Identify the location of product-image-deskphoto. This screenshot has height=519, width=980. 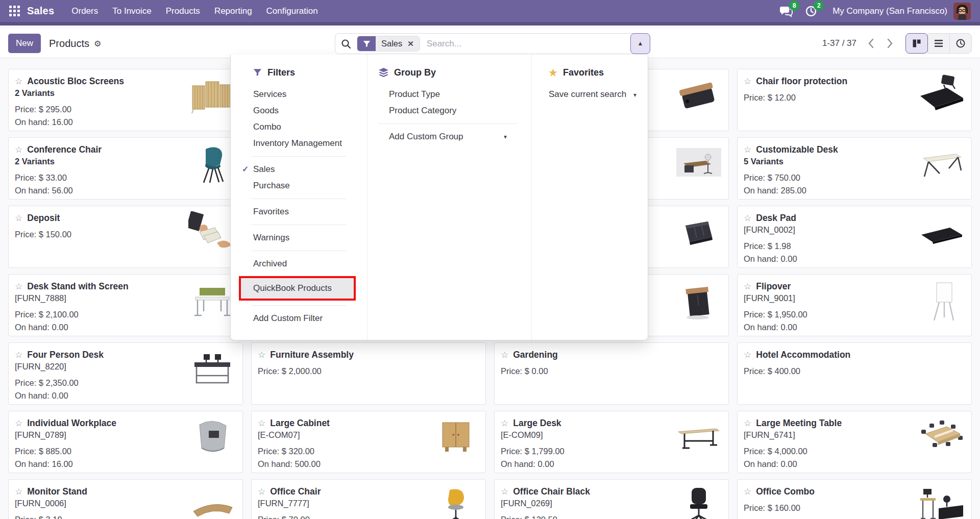
(699, 166).